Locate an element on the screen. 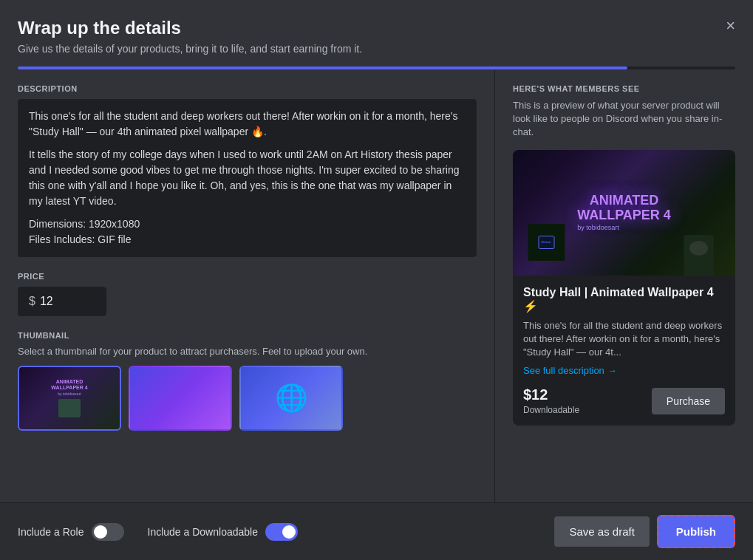  publish-button: Publish is located at coordinates (696, 532).